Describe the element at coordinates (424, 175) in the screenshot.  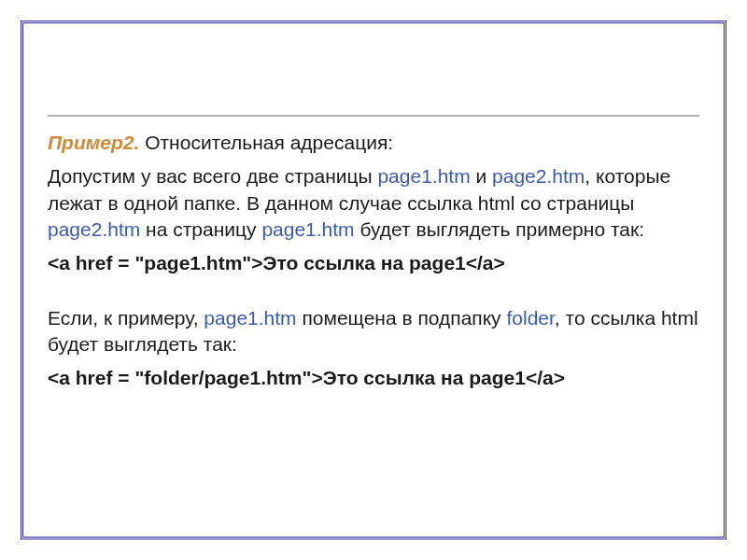
I see `file-page1: page1.htm` at that location.